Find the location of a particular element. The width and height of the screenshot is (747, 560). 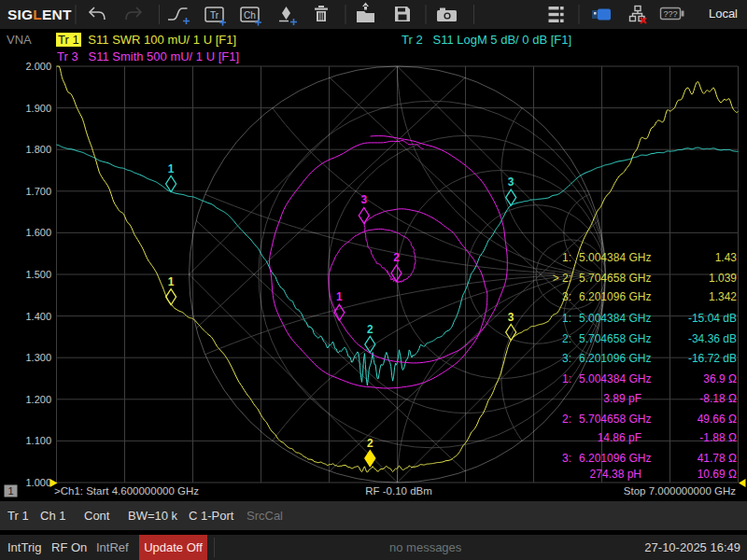

svg-text: 1.800 is located at coordinates (38, 149).